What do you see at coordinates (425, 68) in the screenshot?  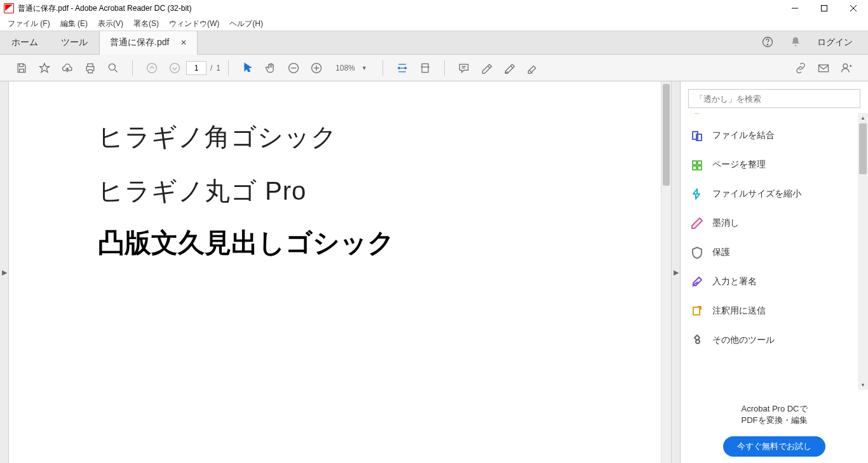 I see `fit-page-icon` at bounding box center [425, 68].